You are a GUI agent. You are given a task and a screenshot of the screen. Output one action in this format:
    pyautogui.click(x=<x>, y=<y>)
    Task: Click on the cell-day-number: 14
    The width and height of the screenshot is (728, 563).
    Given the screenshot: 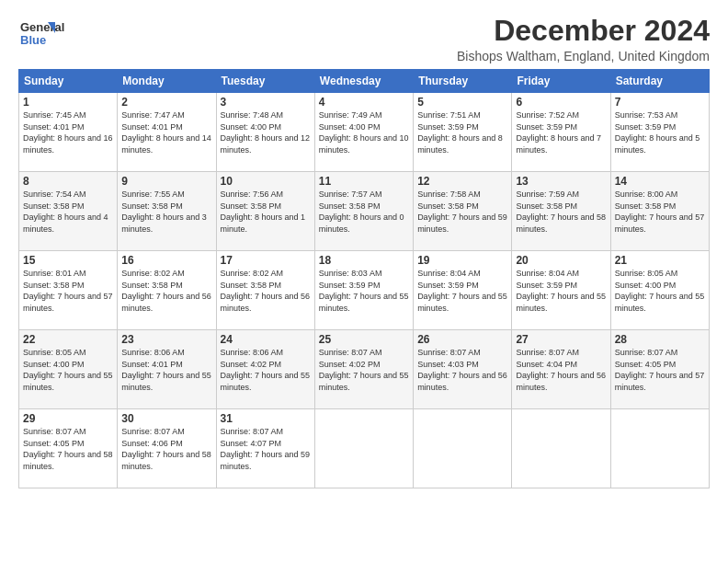 What is the action you would take?
    pyautogui.click(x=660, y=181)
    